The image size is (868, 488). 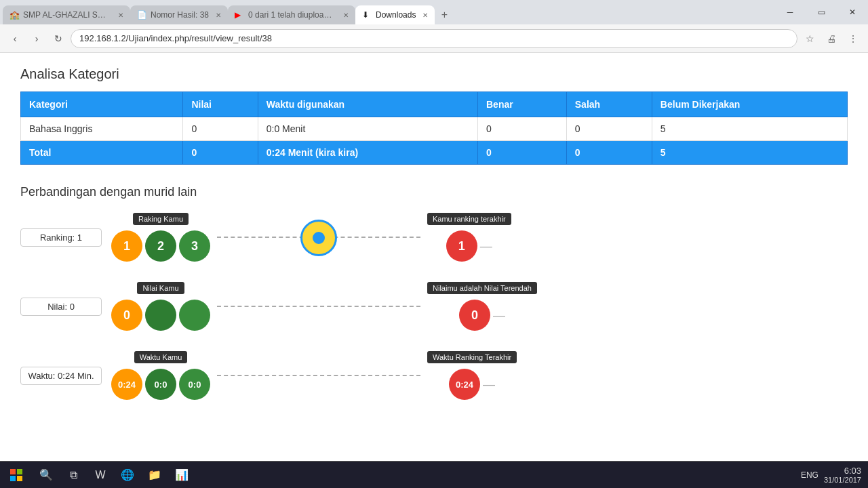 What do you see at coordinates (61, 306) in the screenshot?
I see `nilai-label: Nilai: 0` at bounding box center [61, 306].